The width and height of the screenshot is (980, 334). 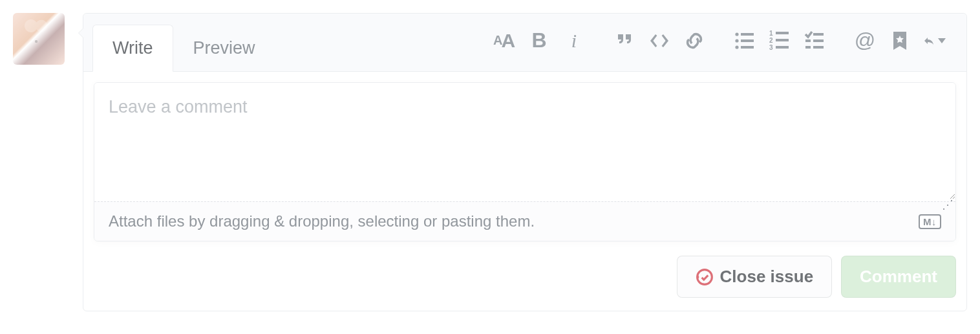 I want to click on heading-icon: AA, so click(x=504, y=41).